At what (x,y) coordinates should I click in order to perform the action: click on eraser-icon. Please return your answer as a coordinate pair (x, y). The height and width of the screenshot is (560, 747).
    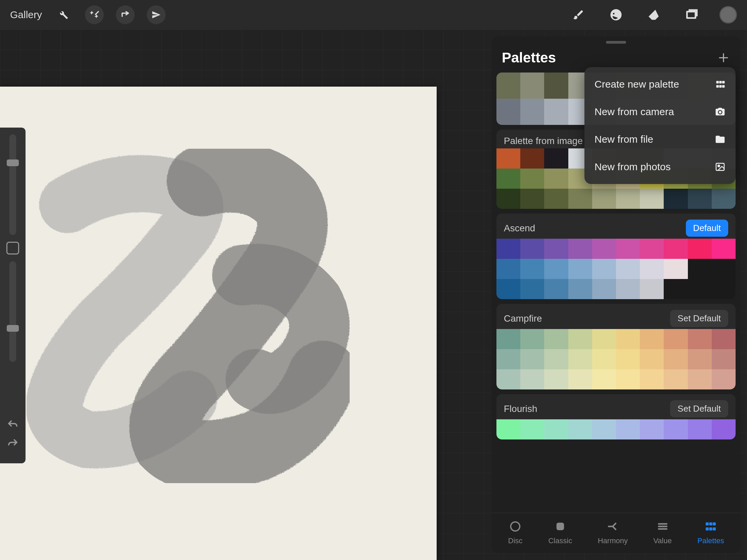
    Looking at the image, I should click on (654, 15).